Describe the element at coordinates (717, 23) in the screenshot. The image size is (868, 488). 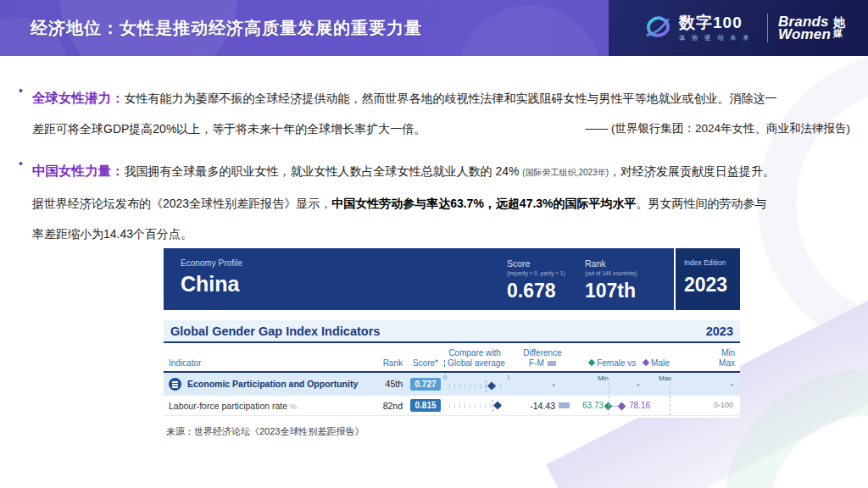
I see `digital100-wordmark: 数字100` at that location.